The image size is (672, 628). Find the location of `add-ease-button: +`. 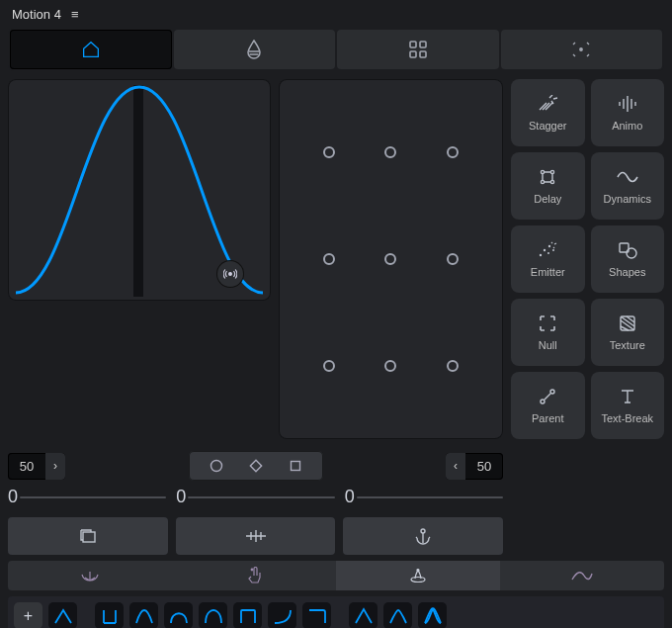

add-ease-button: + is located at coordinates (28, 615).